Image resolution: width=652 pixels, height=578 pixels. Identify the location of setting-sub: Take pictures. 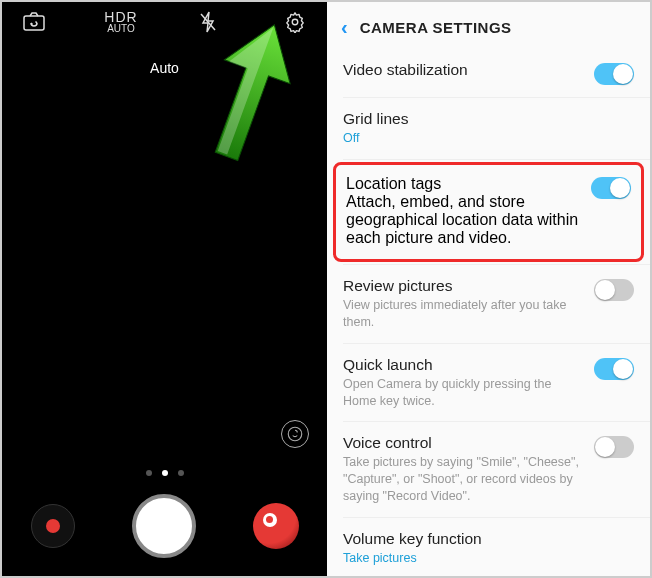
(488, 558).